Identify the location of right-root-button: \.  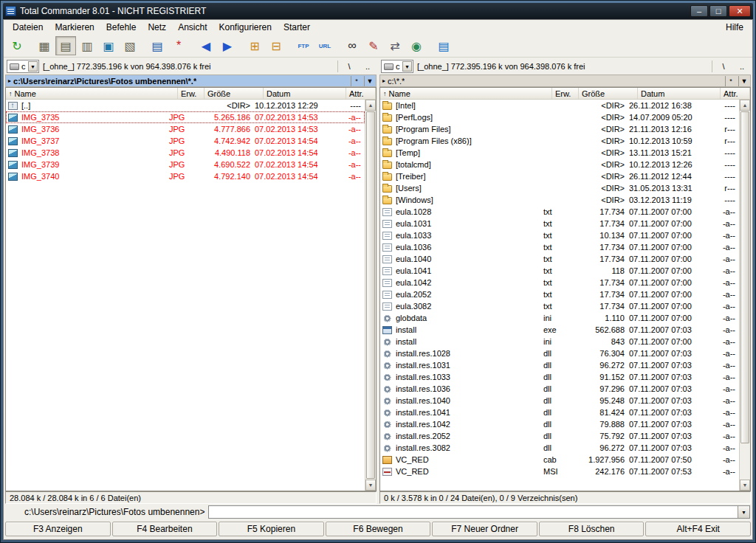
(724, 66).